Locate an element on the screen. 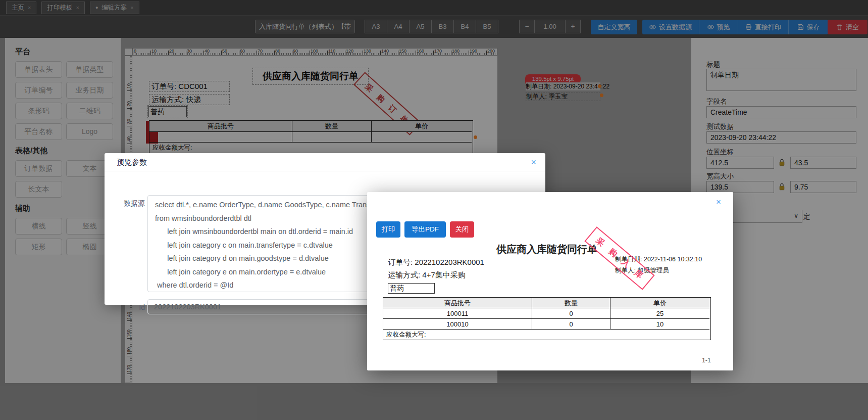 The image size is (868, 420). modal-title: 预览参数 is located at coordinates (132, 163).